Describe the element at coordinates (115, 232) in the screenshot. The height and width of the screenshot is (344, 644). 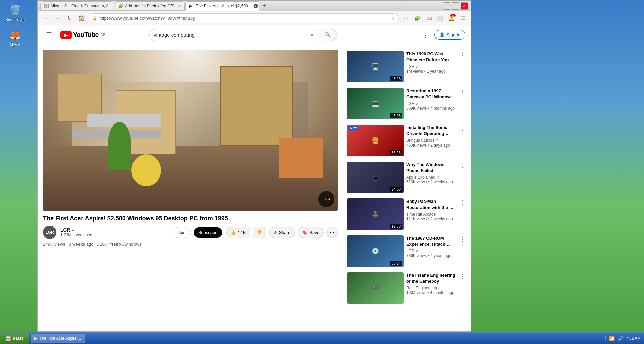
I see `channel-info: LGR ✓ 1.73M subscribers` at that location.